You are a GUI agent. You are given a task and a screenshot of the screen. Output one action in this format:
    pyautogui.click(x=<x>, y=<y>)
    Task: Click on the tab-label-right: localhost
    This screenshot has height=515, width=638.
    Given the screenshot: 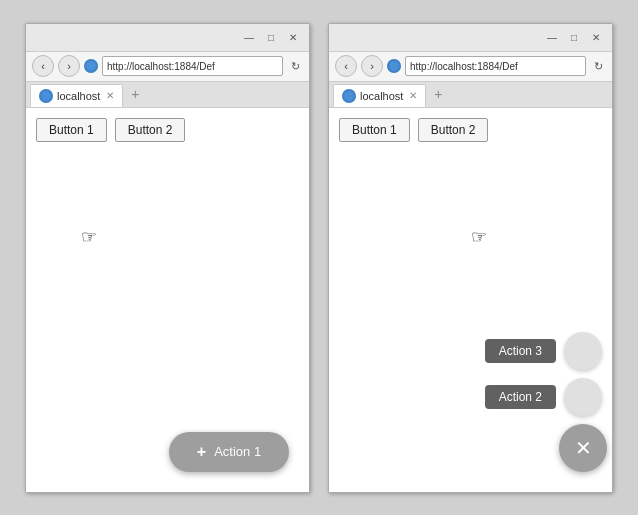 What is the action you would take?
    pyautogui.click(x=382, y=96)
    